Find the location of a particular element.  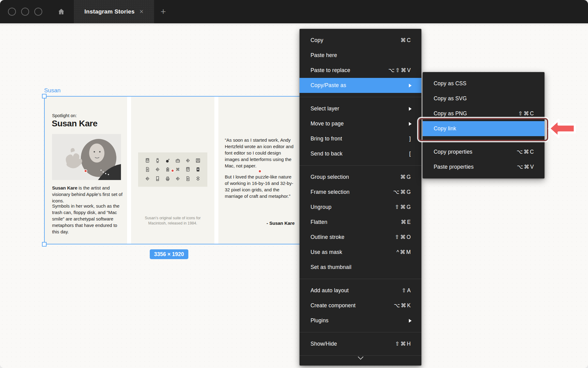

menu-item-add-auto-layout: Add auto layout⇧A is located at coordinates (360, 291).